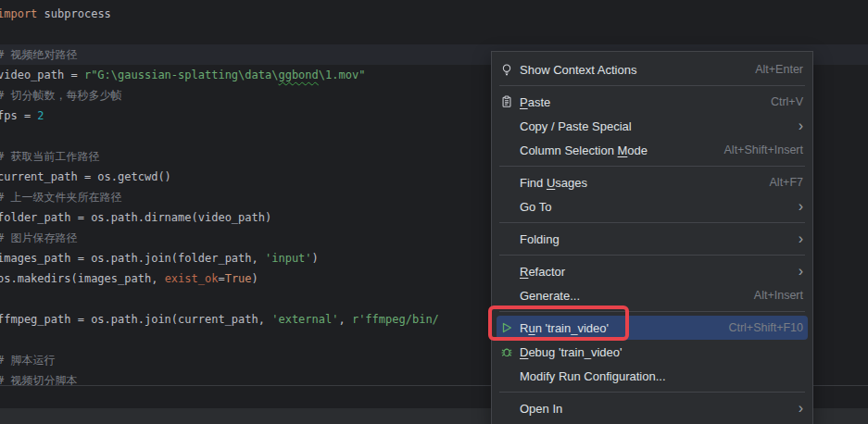 Image resolution: width=868 pixels, height=424 pixels. I want to click on menu-item-copy-paste-special: Copy / Paste Special›, so click(652, 126).